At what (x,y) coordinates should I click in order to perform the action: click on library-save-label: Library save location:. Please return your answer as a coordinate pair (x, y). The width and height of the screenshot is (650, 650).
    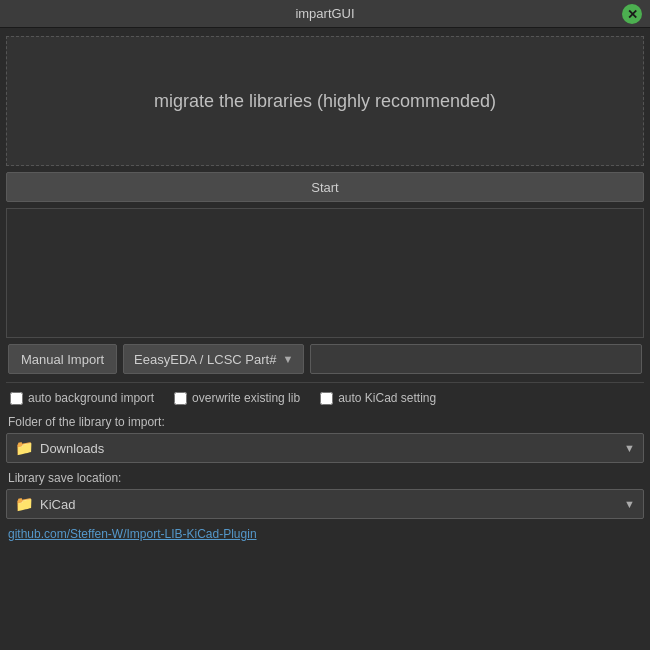
    Looking at the image, I should click on (325, 478).